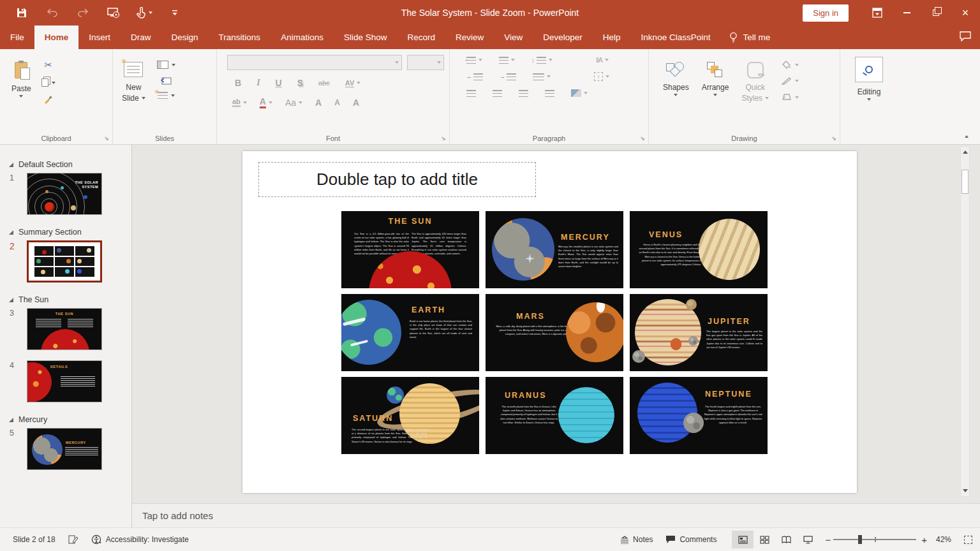 Image resolution: width=980 pixels, height=551 pixels. Describe the element at coordinates (66, 194) in the screenshot. I see `slide-row-1: 1 THE SOLAR SYSTEM` at that location.